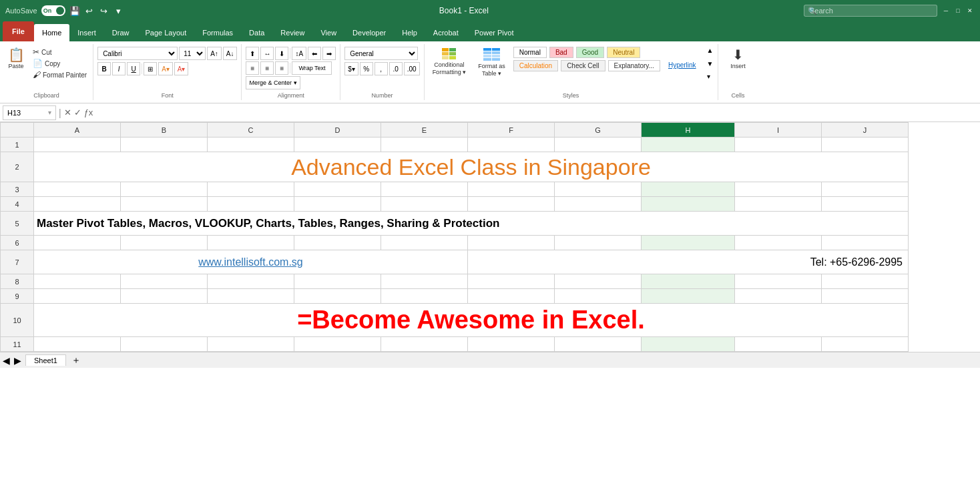 The image size is (980, 502). Describe the element at coordinates (329, 53) in the screenshot. I see `indent-increase-button: ➡` at that location.